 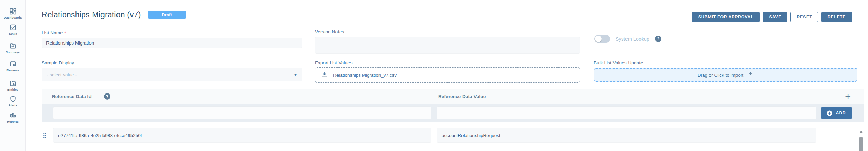 What do you see at coordinates (62, 75) in the screenshot?
I see `select-placeholder: - select value -` at bounding box center [62, 75].